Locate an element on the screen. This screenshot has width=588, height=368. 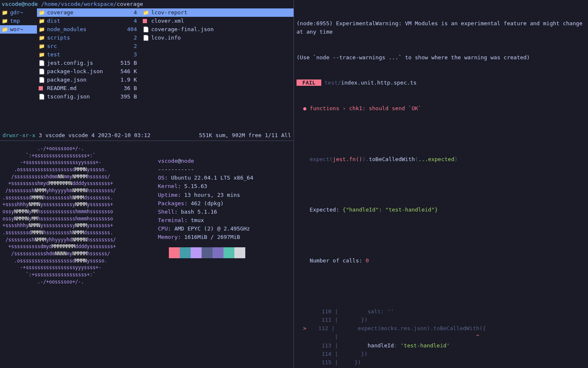
code-line: 113 | handleId: 'test-handleid' is located at coordinates (441, 346).